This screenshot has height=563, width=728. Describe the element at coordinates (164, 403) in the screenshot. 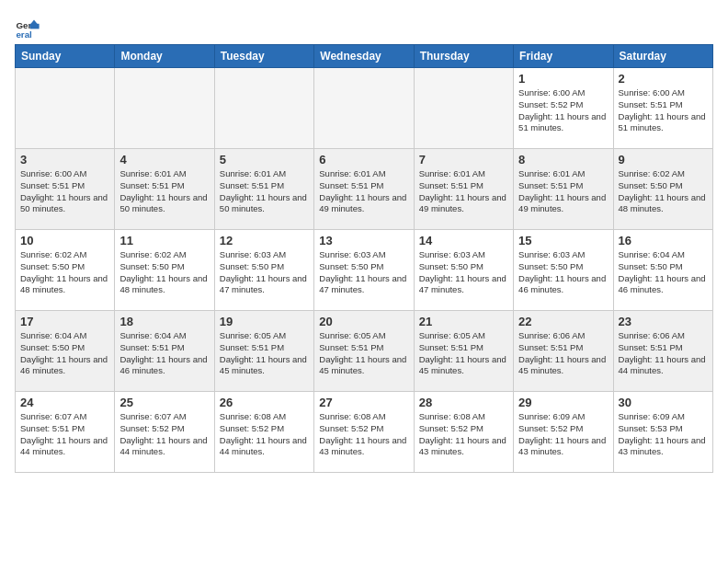

I see `day-number: 25` at that location.